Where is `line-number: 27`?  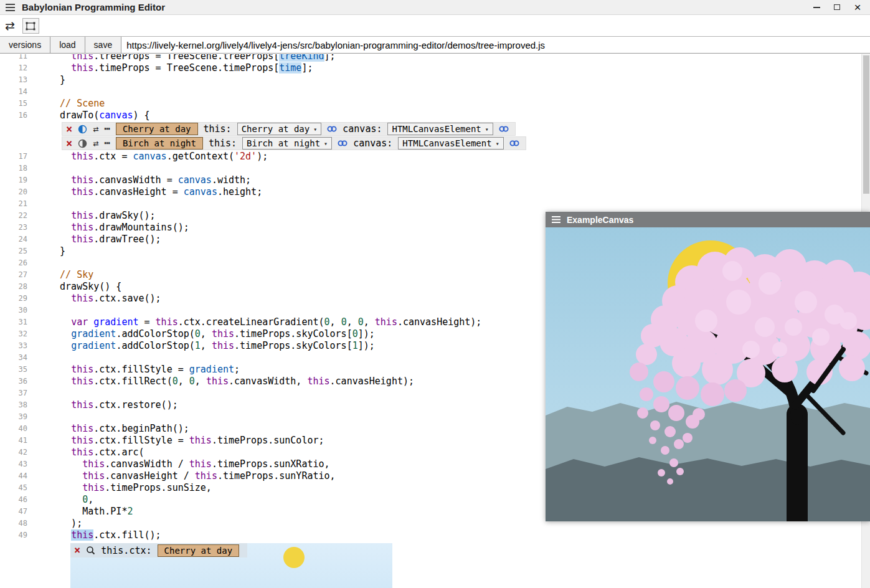
line-number: 27 is located at coordinates (14, 275).